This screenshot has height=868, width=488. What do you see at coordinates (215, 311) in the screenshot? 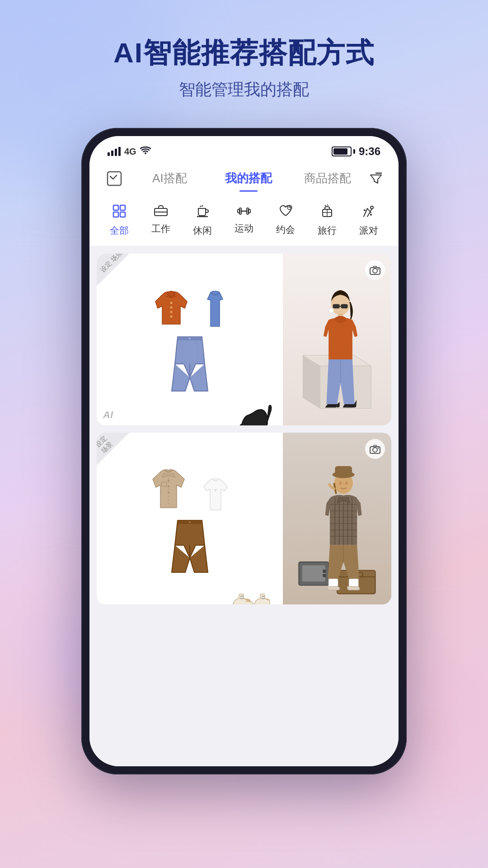
I see `tank-blue-icon` at bounding box center [215, 311].